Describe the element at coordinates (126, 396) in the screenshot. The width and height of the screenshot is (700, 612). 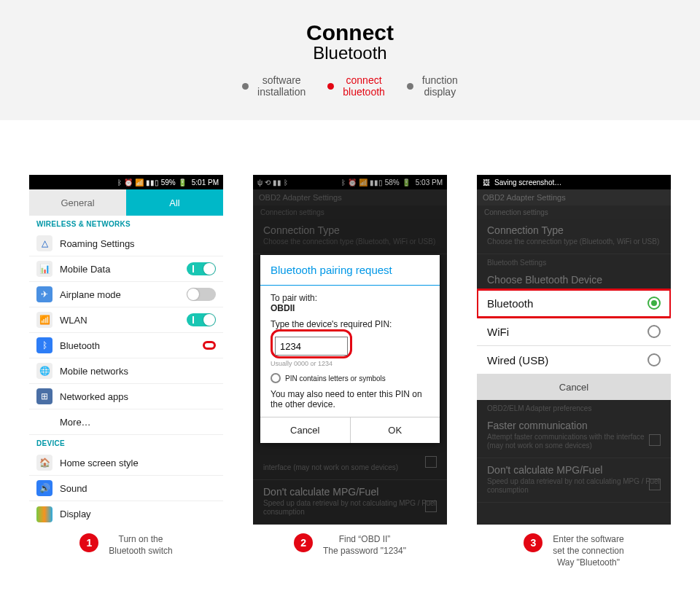
I see `row-networked-apps: ⊞ Networked apps` at that location.